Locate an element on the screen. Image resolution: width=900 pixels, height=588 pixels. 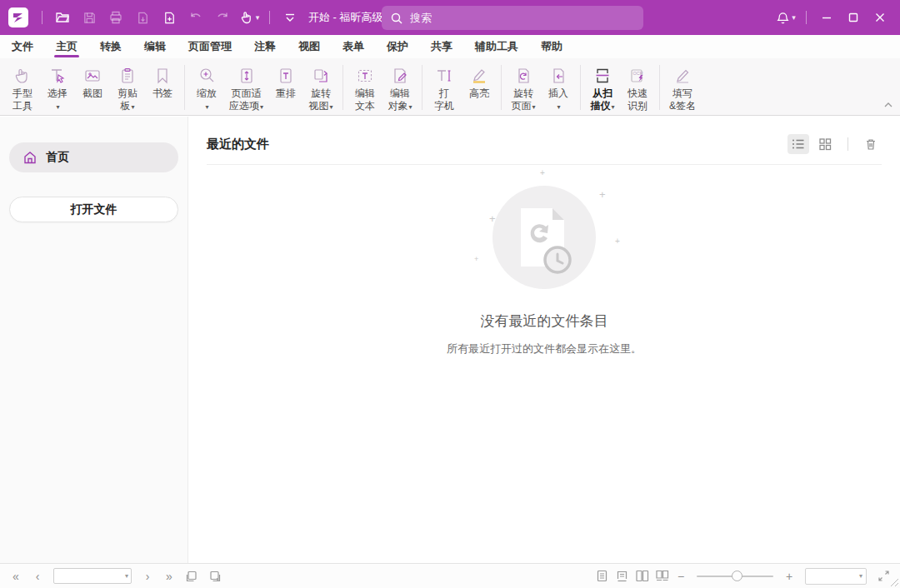
single-page-view-button is located at coordinates (602, 576).